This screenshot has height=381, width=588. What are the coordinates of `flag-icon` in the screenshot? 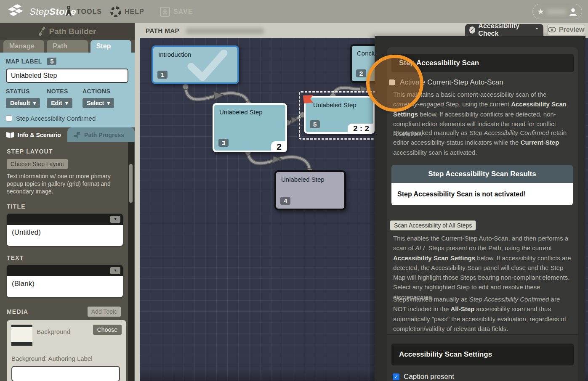 It's located at (309, 100).